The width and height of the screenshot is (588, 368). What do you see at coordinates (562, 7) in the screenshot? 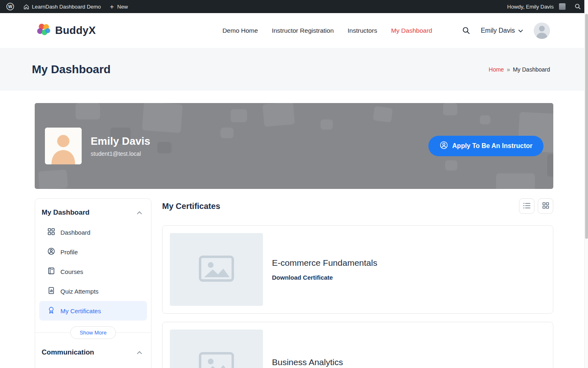
I see `admin-bar-avatar` at bounding box center [562, 7].